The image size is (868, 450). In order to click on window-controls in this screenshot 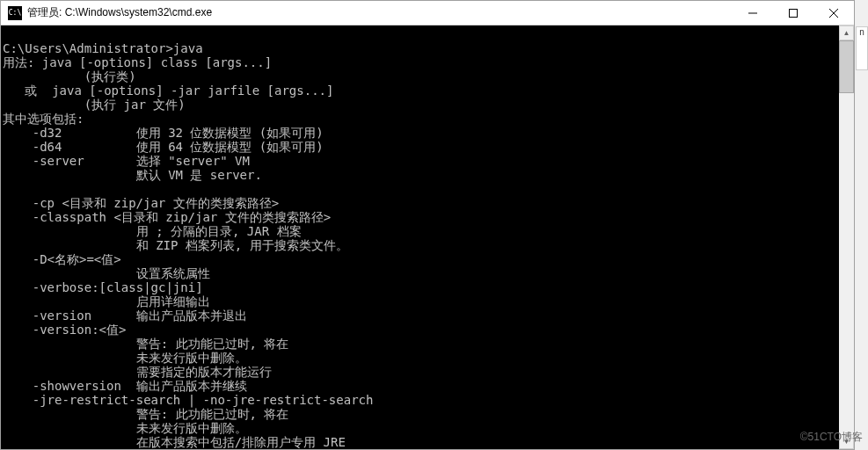, I will do `click(793, 12)`.